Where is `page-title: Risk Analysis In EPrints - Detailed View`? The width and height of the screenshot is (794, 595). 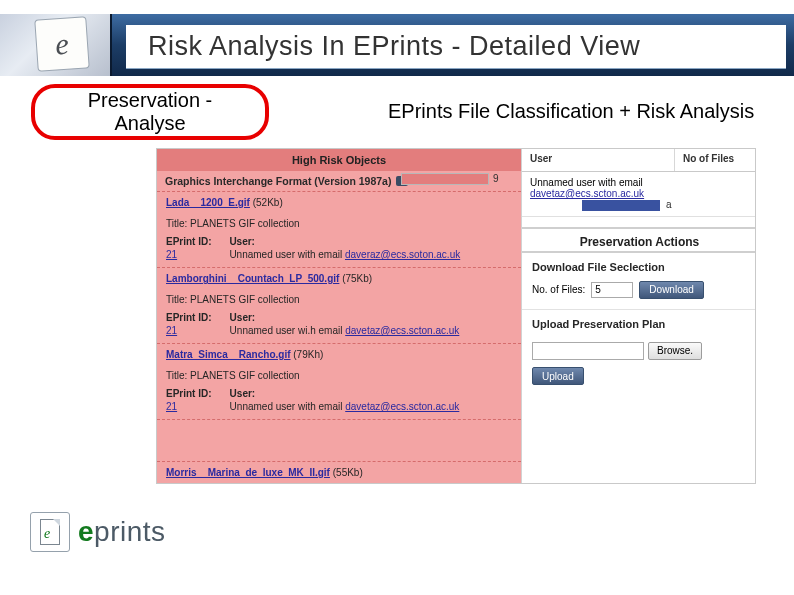
page-title: Risk Analysis In EPrints - Detailed View is located at coordinates (394, 46).